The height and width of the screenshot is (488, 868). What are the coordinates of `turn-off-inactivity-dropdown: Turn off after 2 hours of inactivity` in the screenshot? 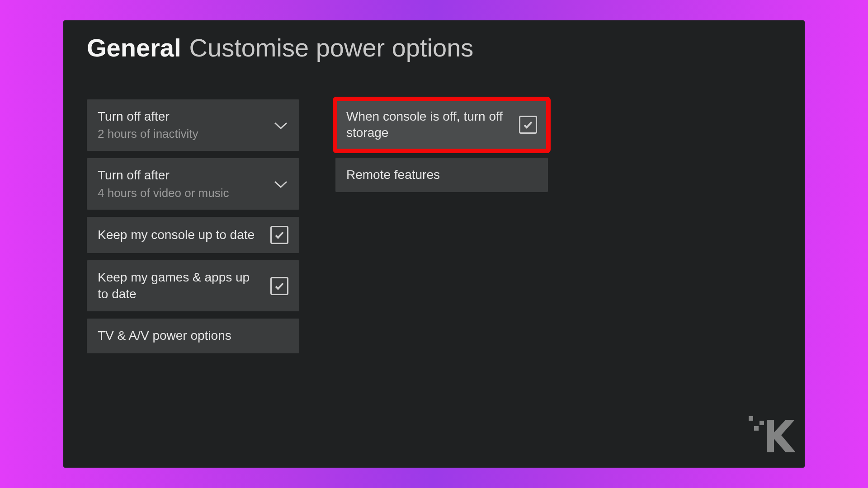 It's located at (193, 125).